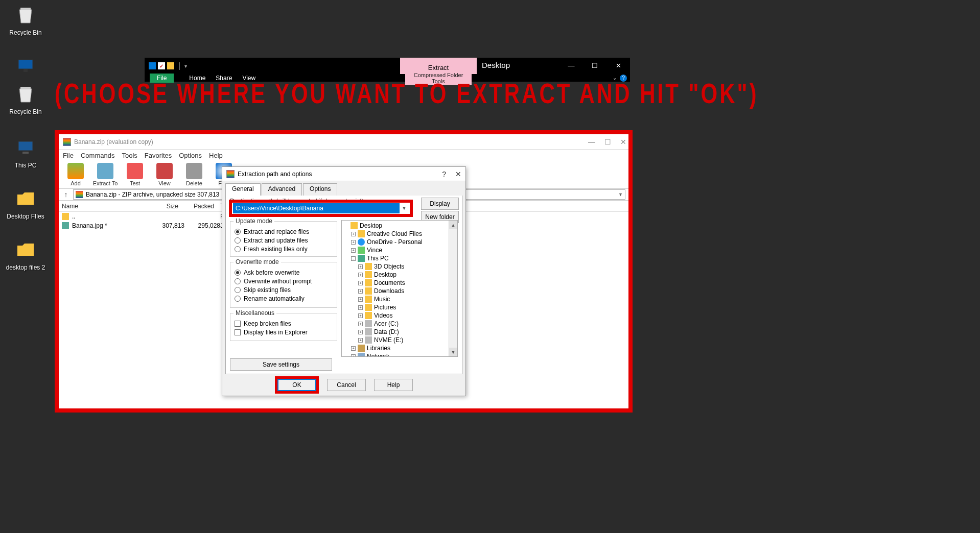  I want to click on toolbar-label: Test, so click(135, 183).